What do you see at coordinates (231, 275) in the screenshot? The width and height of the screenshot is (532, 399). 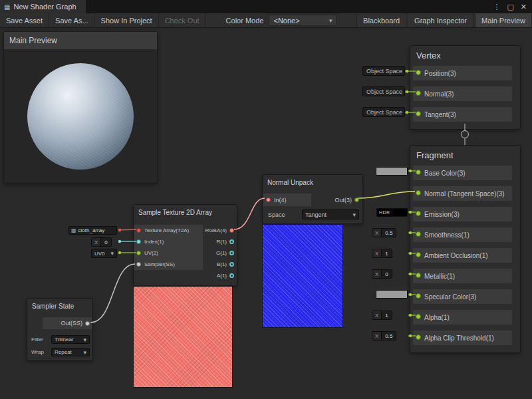 I see `a-port-dot` at bounding box center [231, 275].